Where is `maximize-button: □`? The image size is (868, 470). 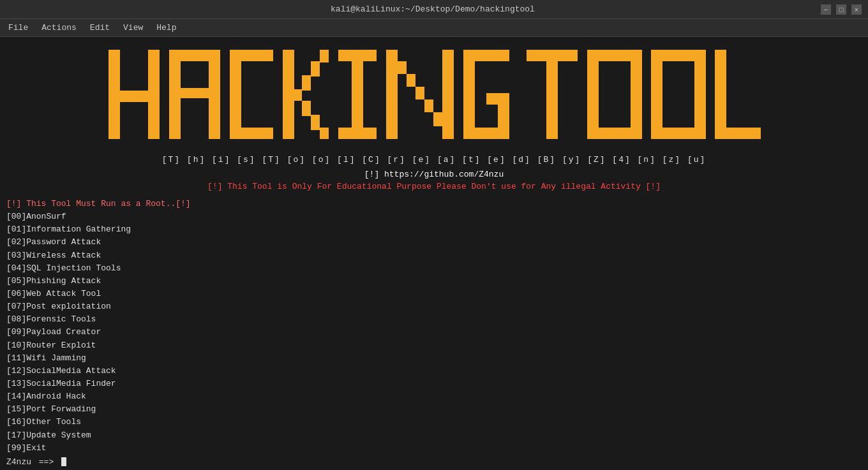 maximize-button: □ is located at coordinates (841, 10).